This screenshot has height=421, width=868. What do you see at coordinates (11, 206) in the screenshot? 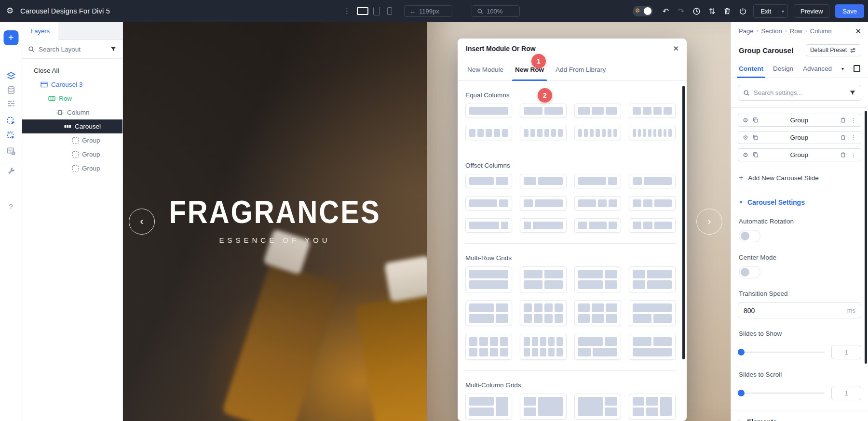
I see `help-icon: ?` at bounding box center [11, 206].